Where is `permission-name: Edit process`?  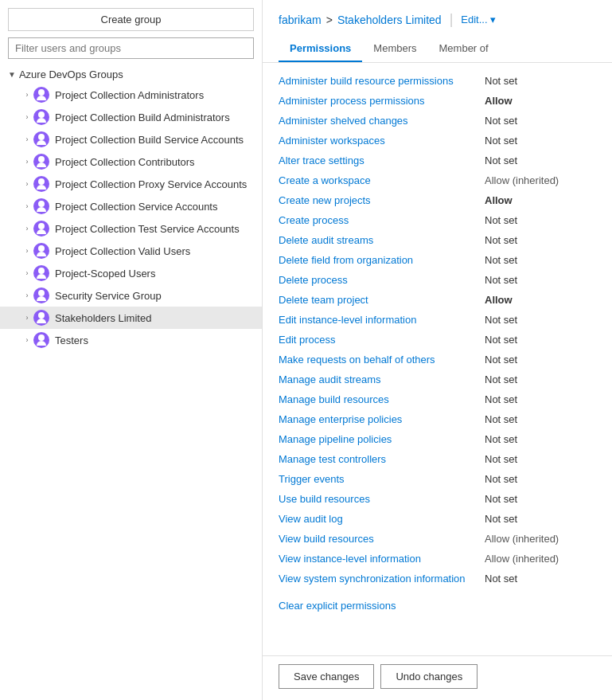 permission-name: Edit process is located at coordinates (307, 339).